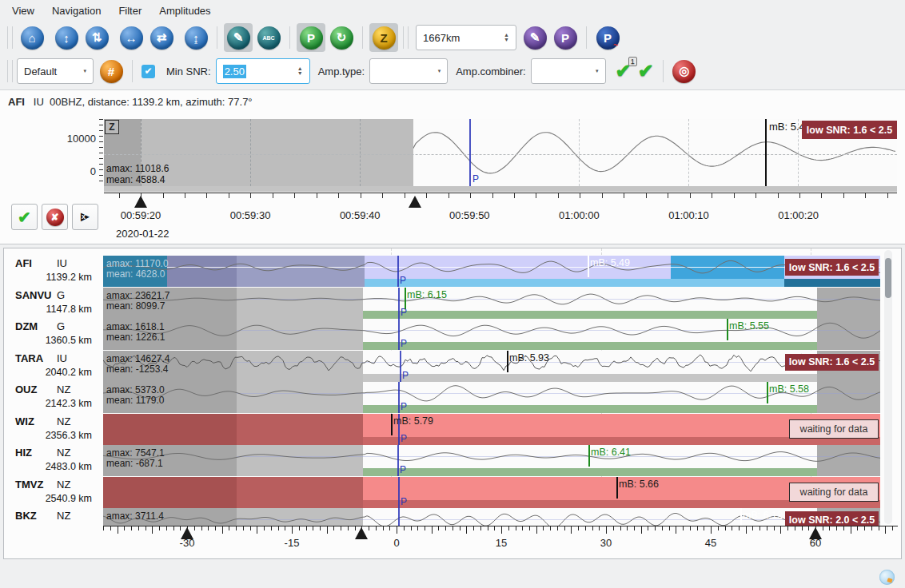  What do you see at coordinates (54, 334) in the screenshot?
I see `station-label: DZMG1360.5 km` at bounding box center [54, 334].